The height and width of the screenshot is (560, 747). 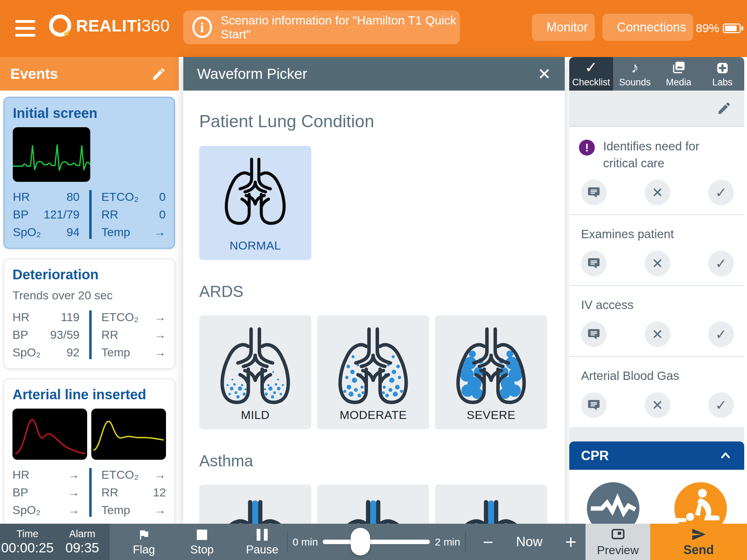 What do you see at coordinates (255, 203) in the screenshot?
I see `lung-tile-normal: NORMAL` at bounding box center [255, 203].